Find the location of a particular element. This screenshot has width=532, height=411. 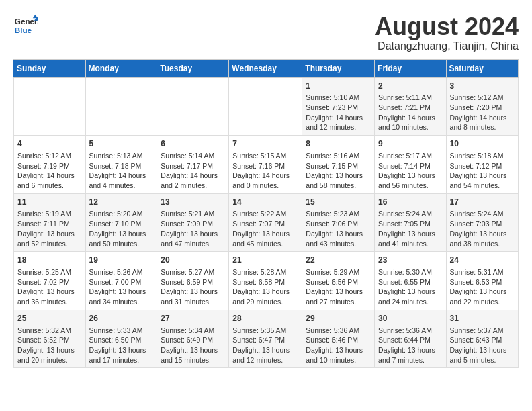

calendar-week-0: 1Sunrise: 5:10 AMSunset: 7:23 PMDaylight… is located at coordinates (266, 106).